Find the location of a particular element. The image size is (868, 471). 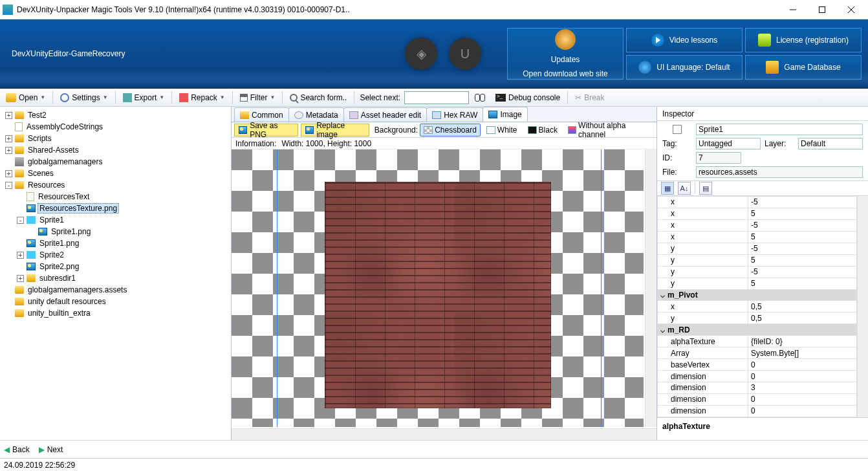

language-button: UI Language: Default is located at coordinates (684, 67).